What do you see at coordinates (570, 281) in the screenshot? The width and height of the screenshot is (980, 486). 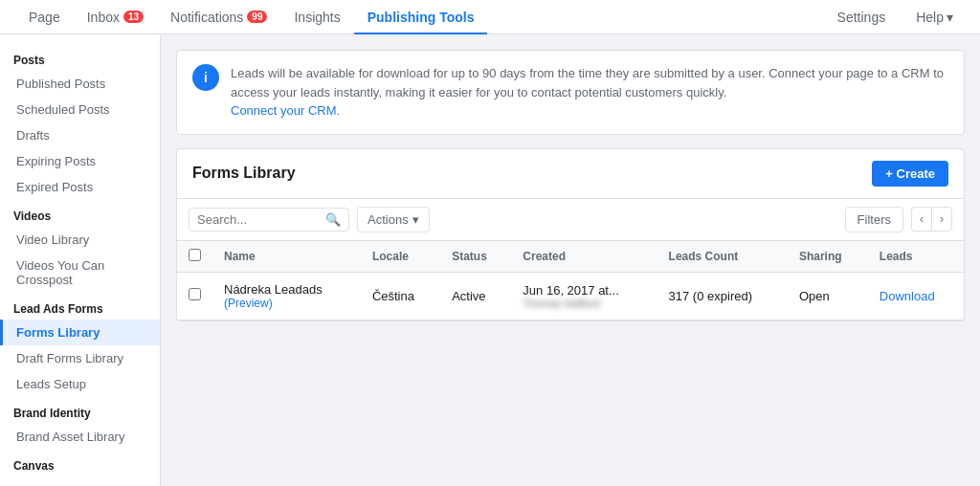 I see `forms-table: Name Locale Status Created Leads Count S…` at bounding box center [570, 281].